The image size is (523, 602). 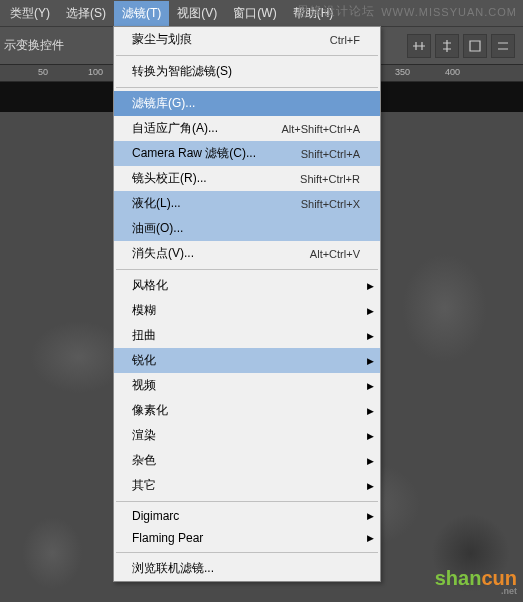 I want to click on menu-item-label: Digimarc, so click(x=156, y=516).